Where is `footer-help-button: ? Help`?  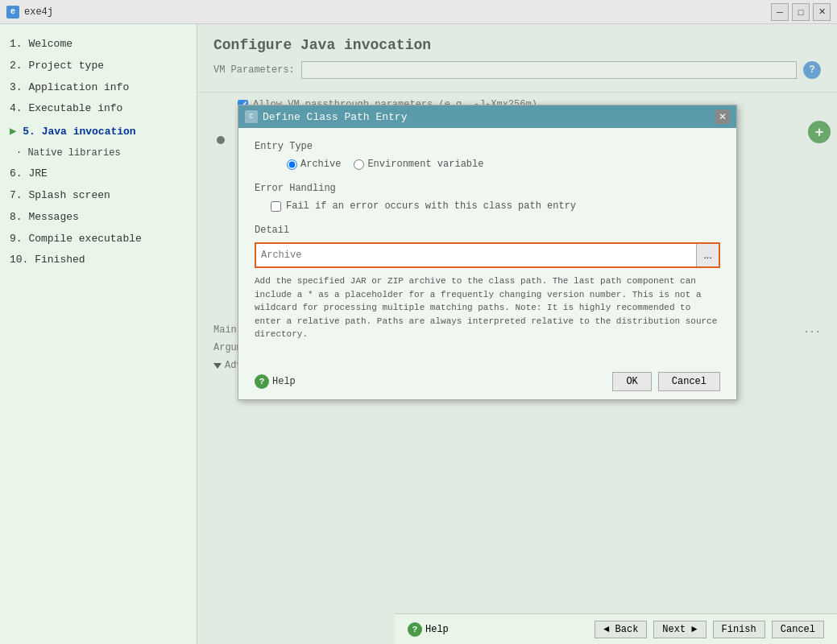 footer-help-button: ? Help is located at coordinates (429, 630).